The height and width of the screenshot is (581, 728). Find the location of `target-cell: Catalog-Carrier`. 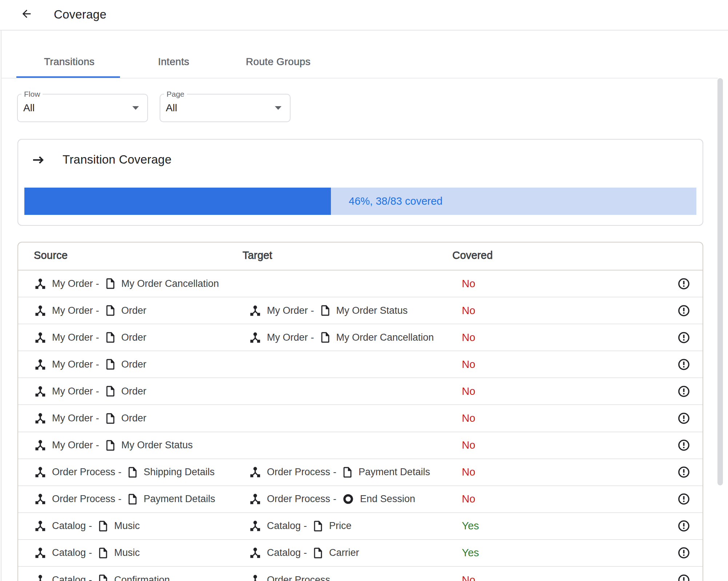

target-cell: Catalog-Carrier is located at coordinates (305, 553).